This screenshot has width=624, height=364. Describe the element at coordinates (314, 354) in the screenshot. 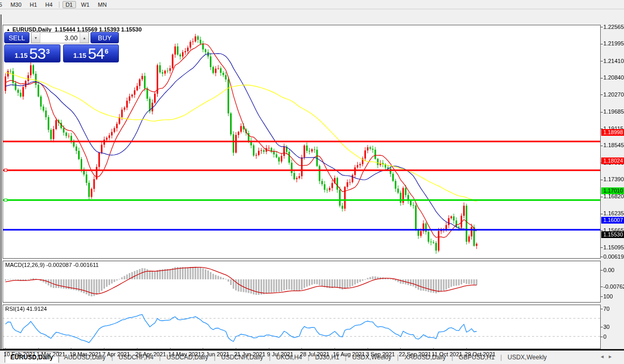

I see `date-axis-label: 28 Jul 2021` at that location.